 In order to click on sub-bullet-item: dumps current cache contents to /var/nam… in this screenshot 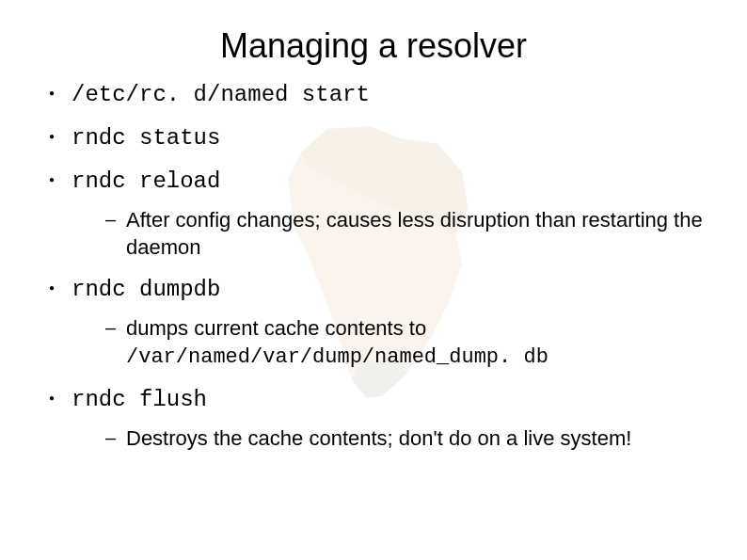, I will do `click(413, 343)`.